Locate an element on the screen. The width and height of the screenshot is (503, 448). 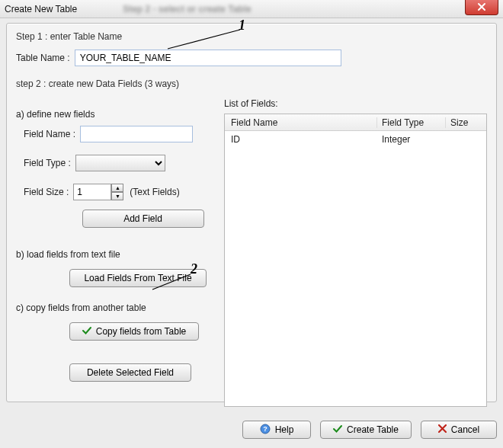
delete-field-row: Delete Selected Field is located at coordinates (120, 373).